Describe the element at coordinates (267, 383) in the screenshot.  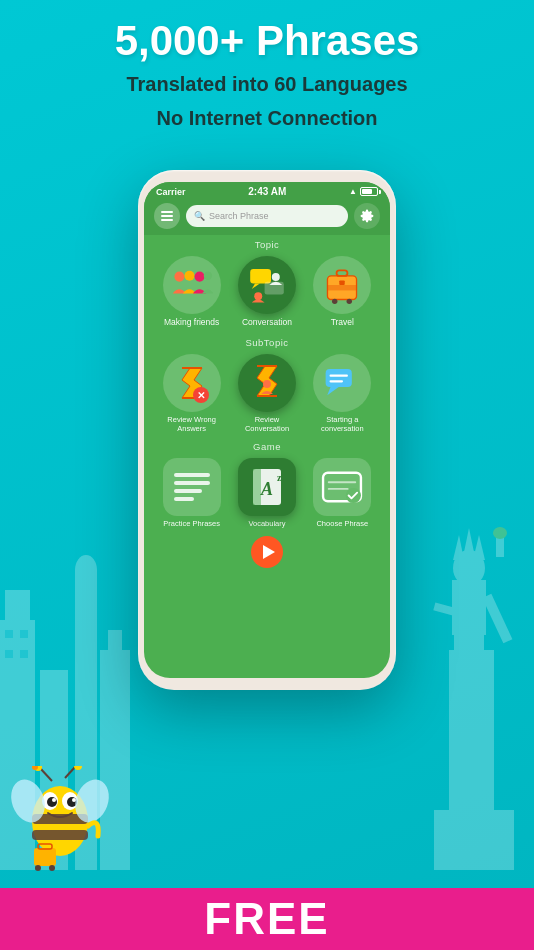
I see `review-conv-container` at that location.